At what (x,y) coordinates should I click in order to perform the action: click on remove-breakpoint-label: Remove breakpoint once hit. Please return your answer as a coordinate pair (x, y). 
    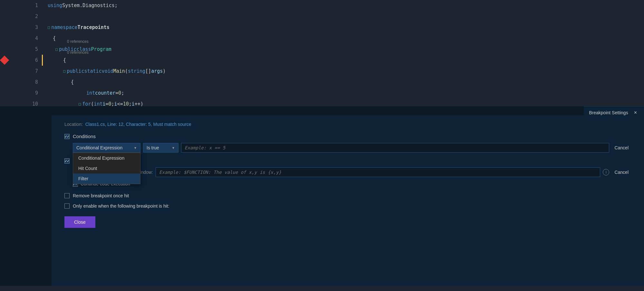
    Looking at the image, I should click on (101, 196).